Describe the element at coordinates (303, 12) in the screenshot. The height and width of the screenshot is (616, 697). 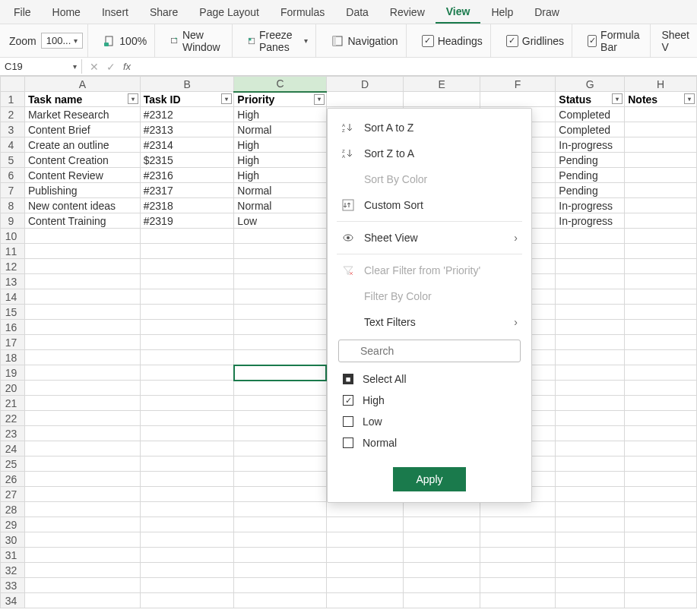
I see `menu-formulas: Formulas` at that location.